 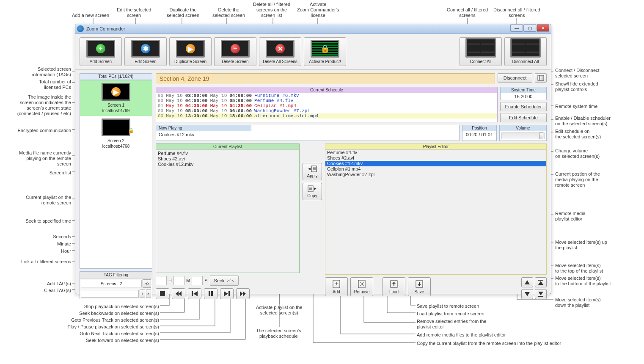 What do you see at coordinates (436, 163) in the screenshot?
I see `editor-item: Cookies #12.mkv` at bounding box center [436, 163].